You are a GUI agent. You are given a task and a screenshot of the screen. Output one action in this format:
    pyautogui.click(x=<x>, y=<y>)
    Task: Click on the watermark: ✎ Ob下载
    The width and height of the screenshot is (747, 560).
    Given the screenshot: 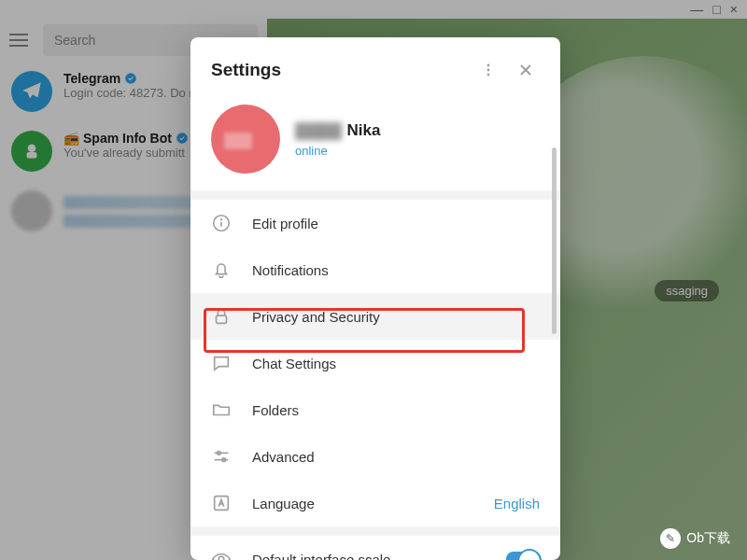 What is the action you would take?
    pyautogui.click(x=695, y=539)
    